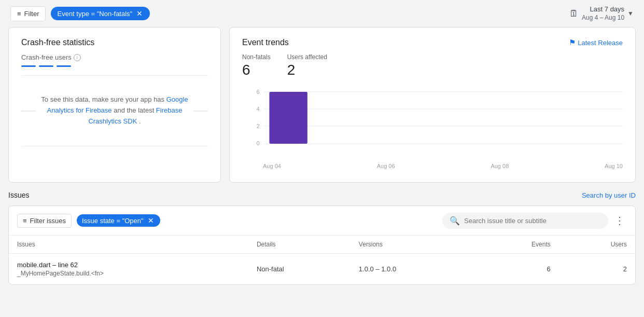 Image resolution: width=644 pixels, height=317 pixels. I want to click on date-range-title: Last 7 days, so click(603, 9).